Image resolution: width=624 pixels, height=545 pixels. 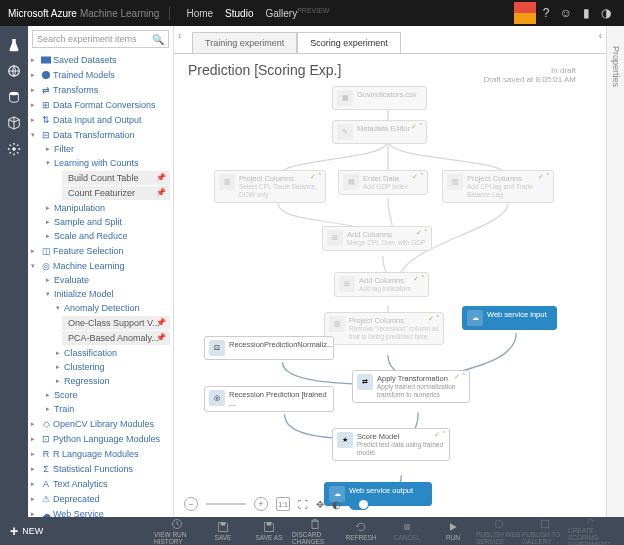 I want to click on foot-create-scoring: CREATE SCORING EXPERIMENT, so click(x=591, y=530).